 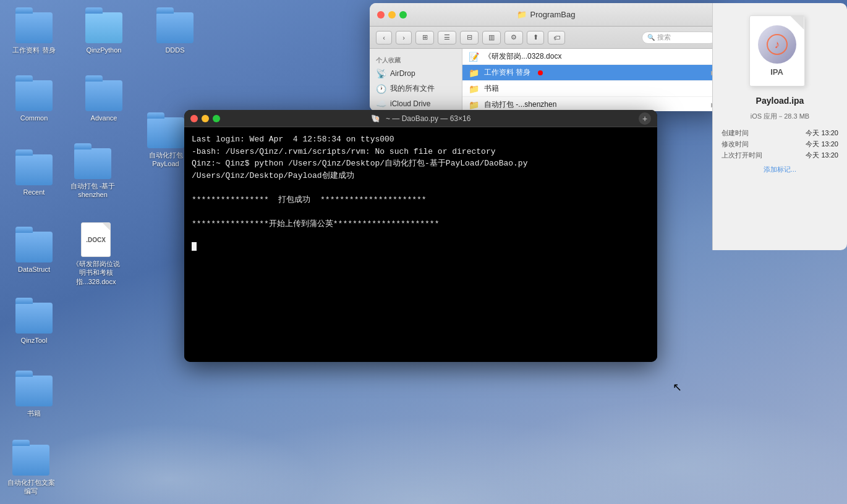 What do you see at coordinates (194, 246) in the screenshot?
I see `terminal-cursor` at bounding box center [194, 246].